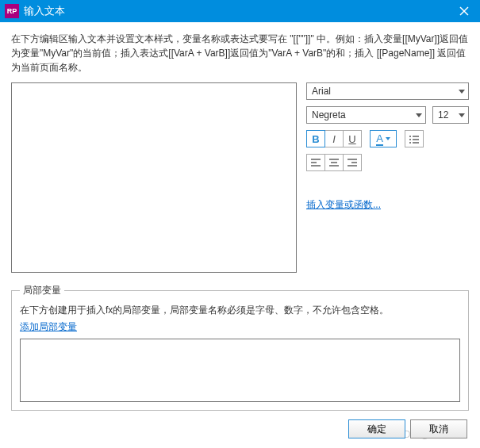  Describe the element at coordinates (321, 91) in the screenshot. I see `font-family-value: Arial` at that location.